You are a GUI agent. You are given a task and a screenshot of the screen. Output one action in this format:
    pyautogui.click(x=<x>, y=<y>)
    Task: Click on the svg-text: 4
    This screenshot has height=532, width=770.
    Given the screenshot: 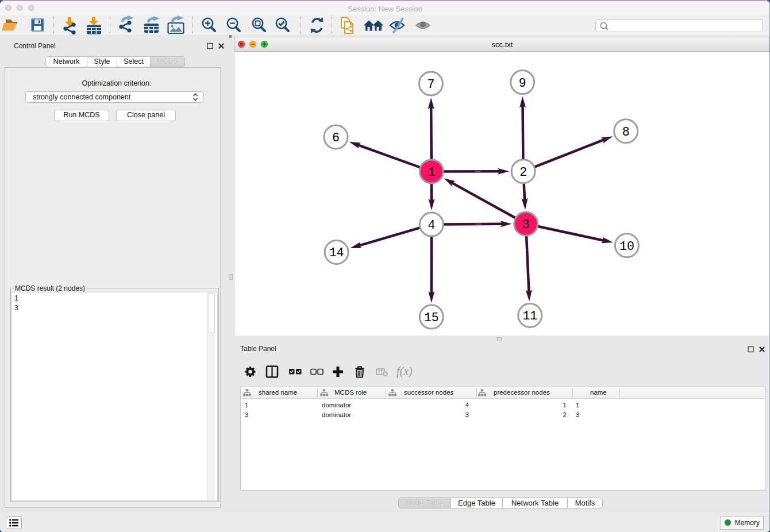 What is the action you would take?
    pyautogui.click(x=432, y=225)
    